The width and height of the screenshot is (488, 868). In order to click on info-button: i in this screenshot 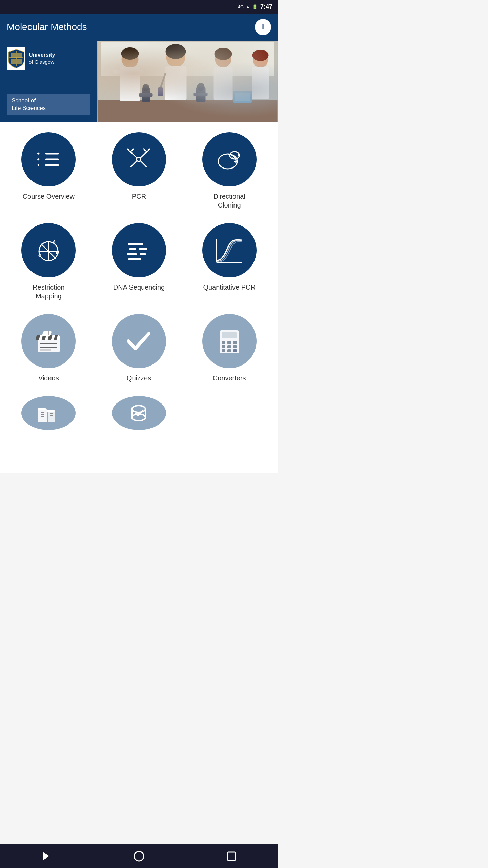, I will do `click(263, 27)`.